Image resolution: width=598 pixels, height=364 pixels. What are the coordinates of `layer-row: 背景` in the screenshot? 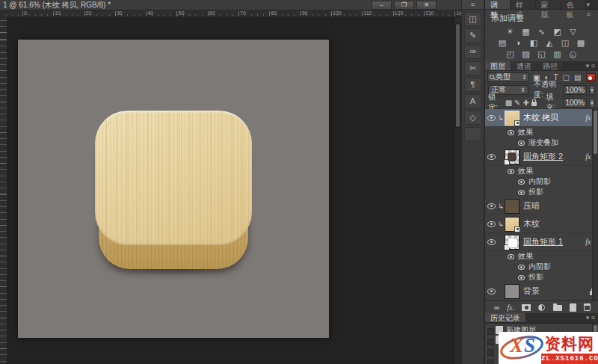 It's located at (541, 291).